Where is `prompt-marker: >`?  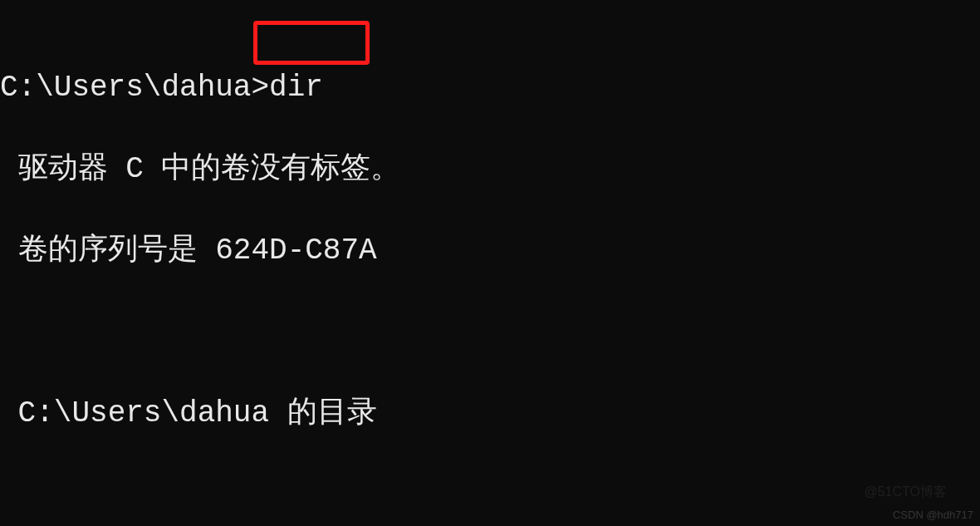
prompt-marker: > is located at coordinates (260, 88).